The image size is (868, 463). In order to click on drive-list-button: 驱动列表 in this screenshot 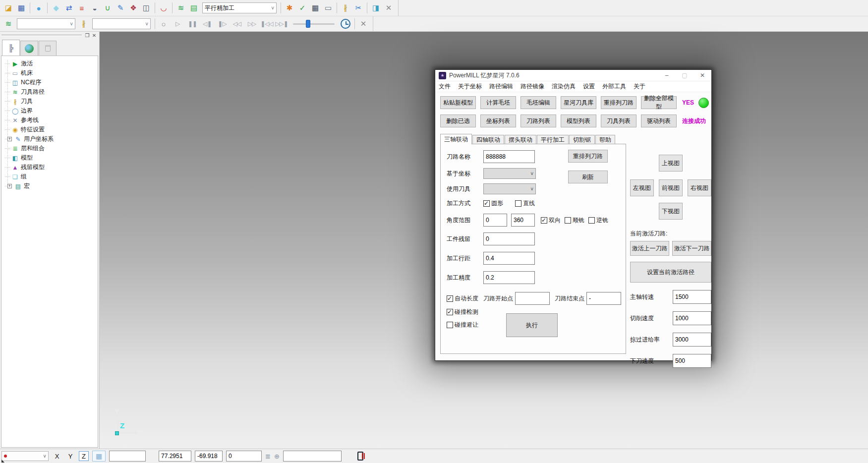, I will do `click(659, 121)`.